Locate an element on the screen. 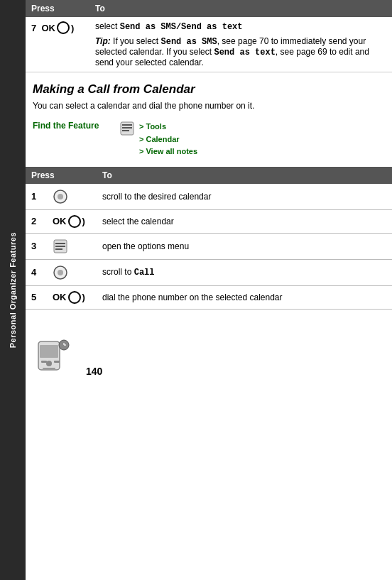  table-row: 2 OK ) select the calendar is located at coordinates (209, 221).